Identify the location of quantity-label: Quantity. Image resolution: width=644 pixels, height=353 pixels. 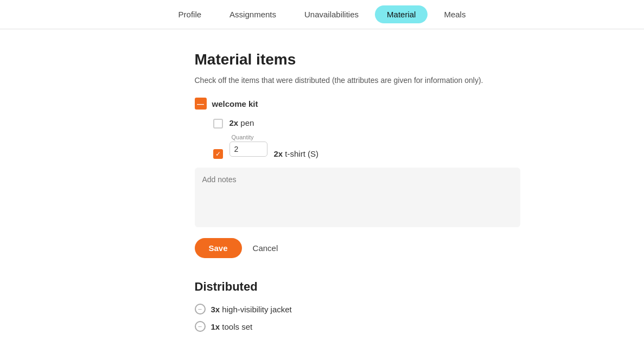
(250, 137).